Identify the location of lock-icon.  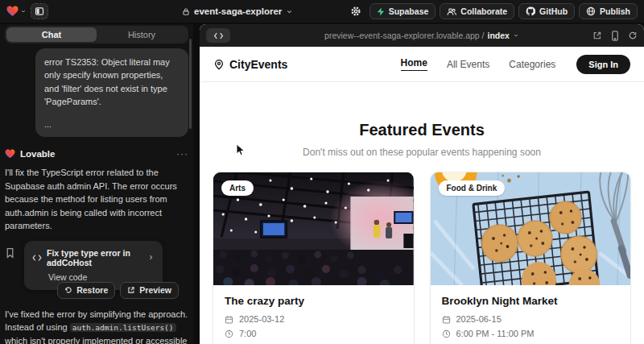
(186, 11).